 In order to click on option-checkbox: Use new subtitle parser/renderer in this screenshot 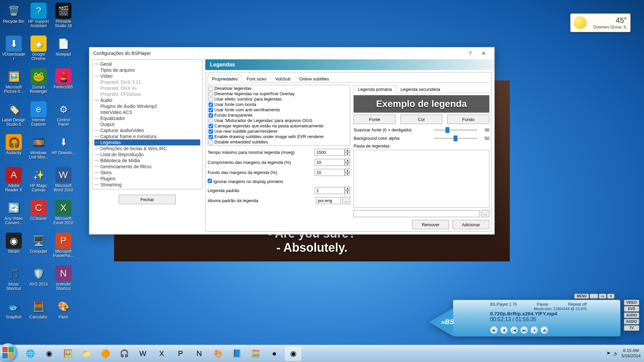, I will do `click(279, 131)`.